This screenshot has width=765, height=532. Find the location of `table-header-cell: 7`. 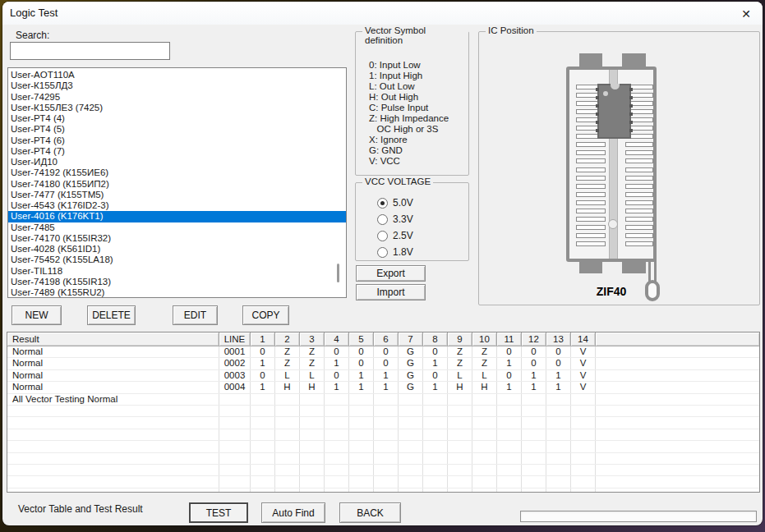

table-header-cell: 7 is located at coordinates (411, 339).